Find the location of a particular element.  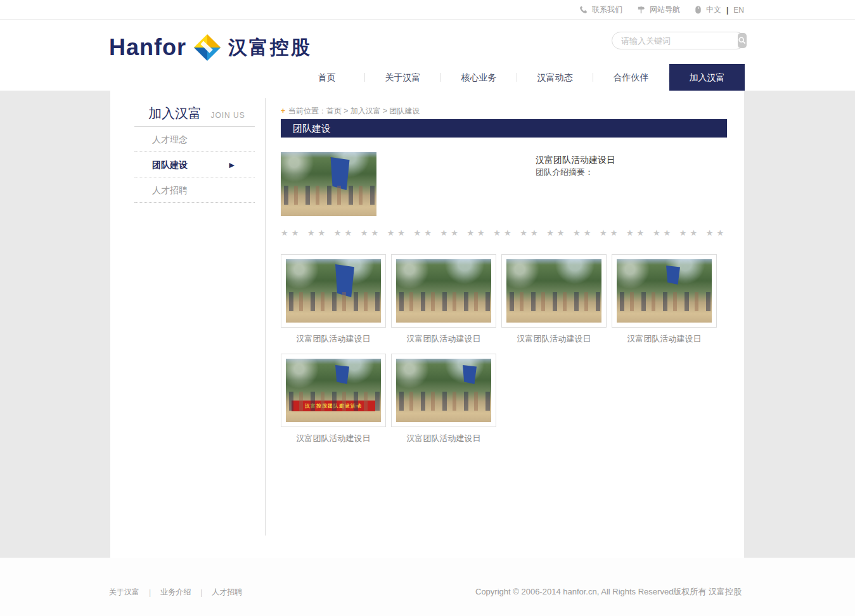

phone-icon is located at coordinates (583, 10).